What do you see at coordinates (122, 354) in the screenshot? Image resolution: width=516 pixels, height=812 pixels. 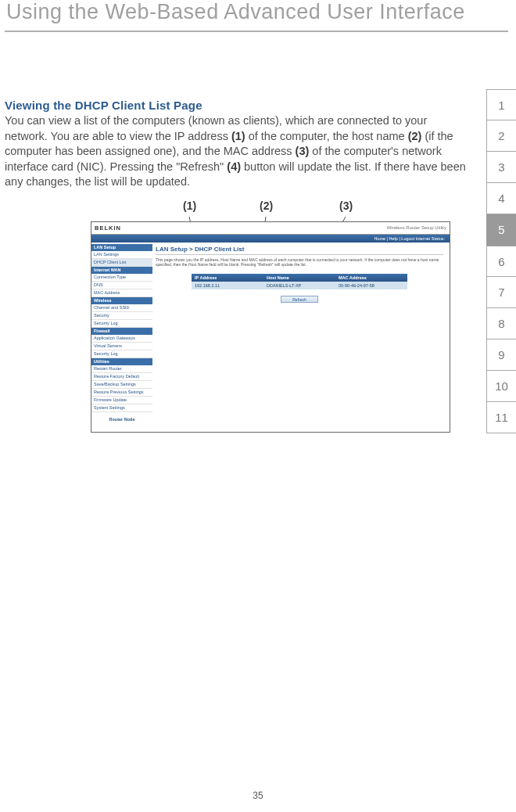 I see `sidebar-item-security-log2: Security Log` at bounding box center [122, 354].